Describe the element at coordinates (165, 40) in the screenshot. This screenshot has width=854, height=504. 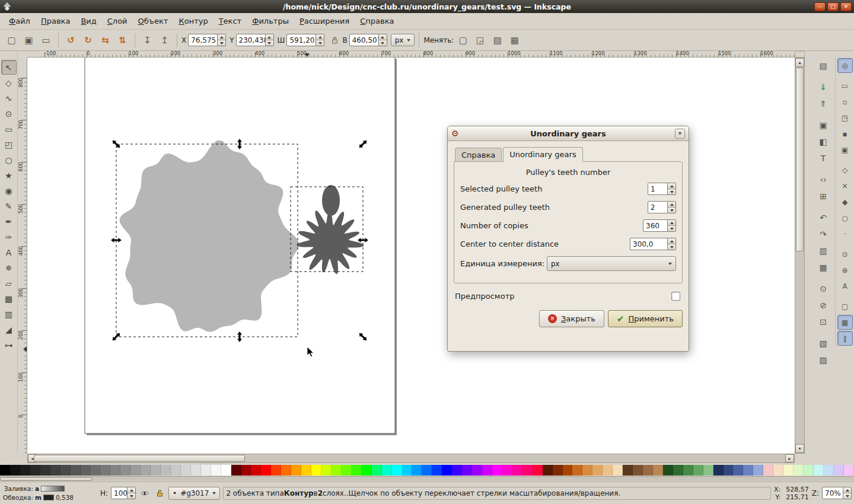
I see `raise-to-top-button: ↥` at that location.